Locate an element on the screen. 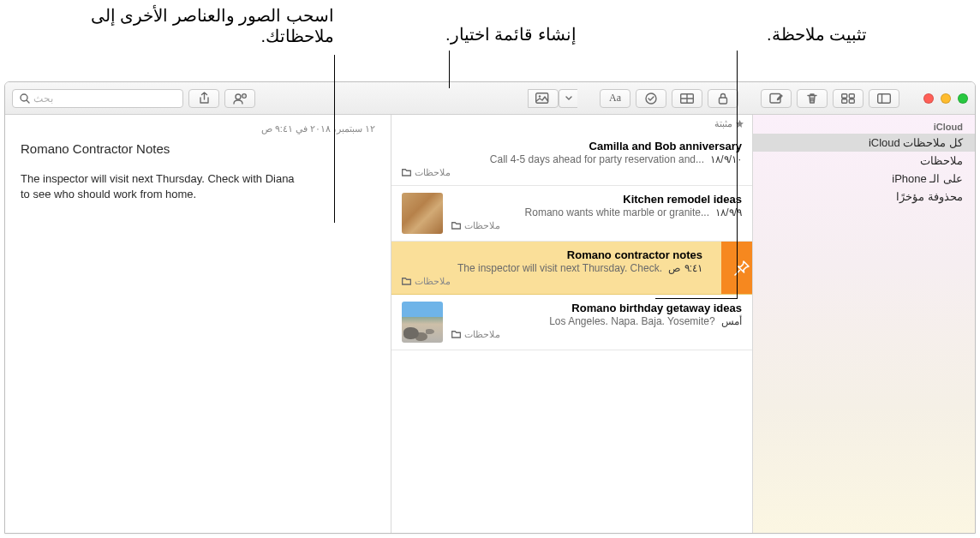 This screenshot has height=538, width=980. callout-checklist: إنشاء قائمة اختيار. is located at coordinates (511, 34).